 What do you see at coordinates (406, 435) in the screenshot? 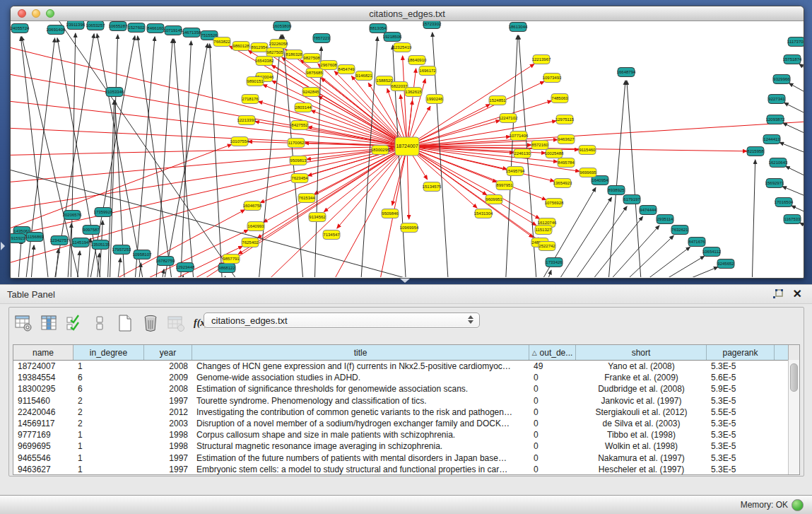
I see `table-row: 977716911998Corpus callosum shape and si…` at bounding box center [406, 435].